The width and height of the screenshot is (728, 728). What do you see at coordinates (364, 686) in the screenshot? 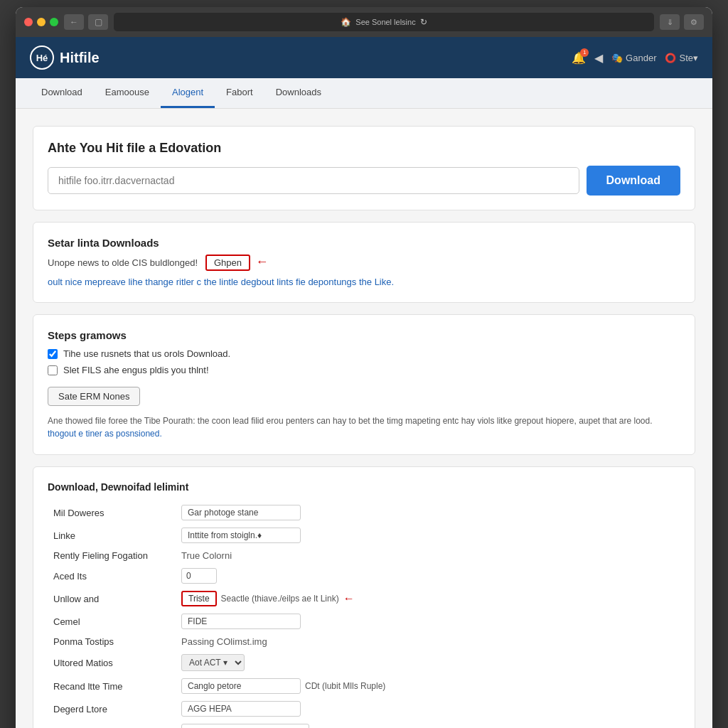
I see `settings-row-recand: Recand ltte Time CDt (lubit Mlls Ruple)` at bounding box center [364, 686].